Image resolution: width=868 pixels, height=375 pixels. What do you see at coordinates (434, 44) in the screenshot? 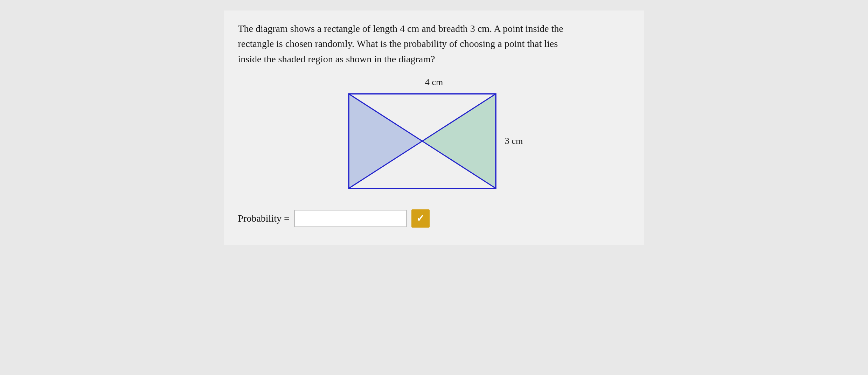
I see `question-text: The diagram shows a rectangle of length …` at bounding box center [434, 44].